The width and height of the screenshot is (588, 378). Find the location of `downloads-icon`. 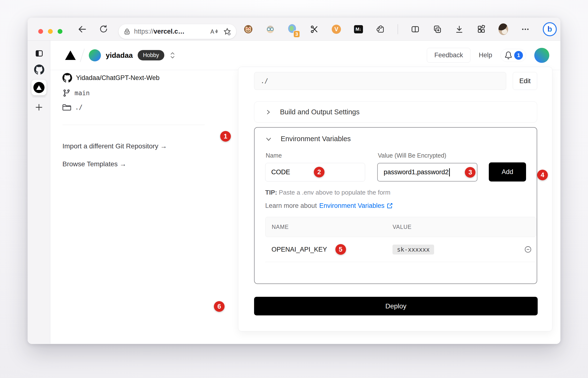

downloads-icon is located at coordinates (459, 29).